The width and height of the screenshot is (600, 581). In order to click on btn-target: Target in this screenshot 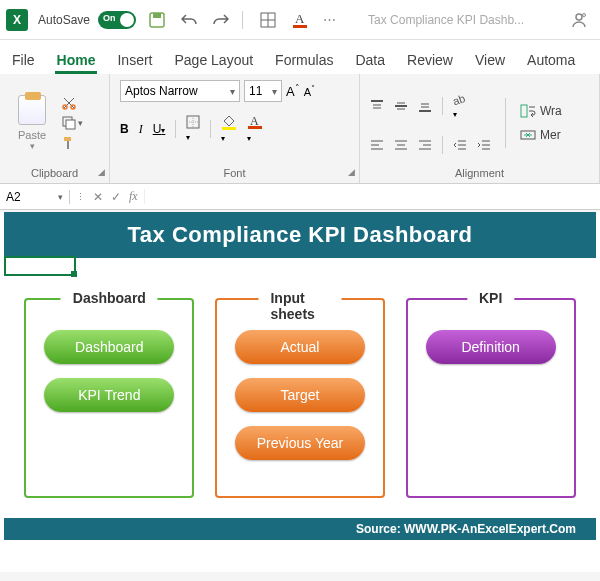, I will do `click(300, 395)`.